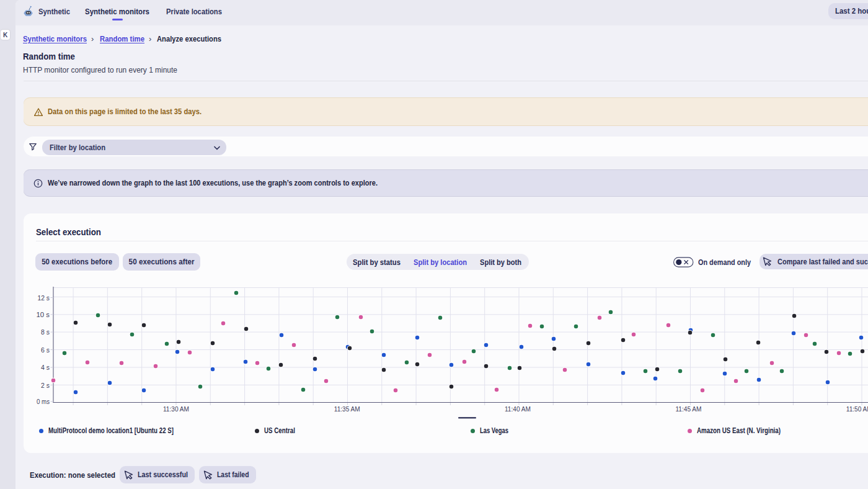 This screenshot has height=489, width=868. I want to click on svg-text: 12 s, so click(44, 298).